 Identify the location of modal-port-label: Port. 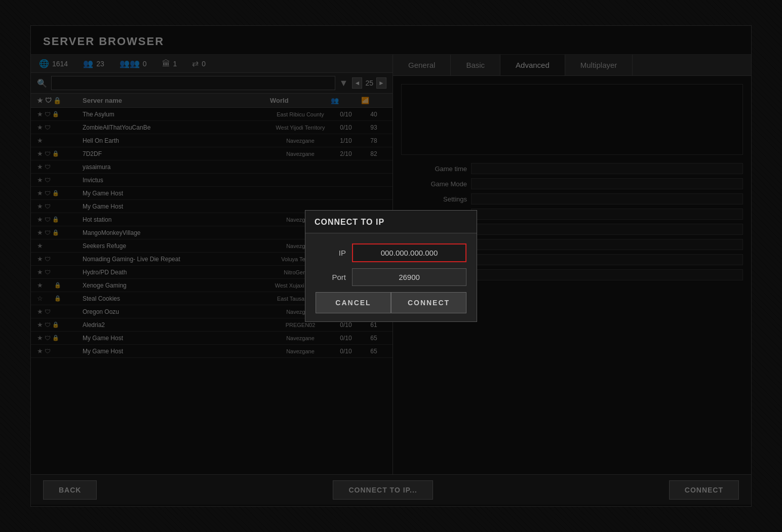
(331, 277).